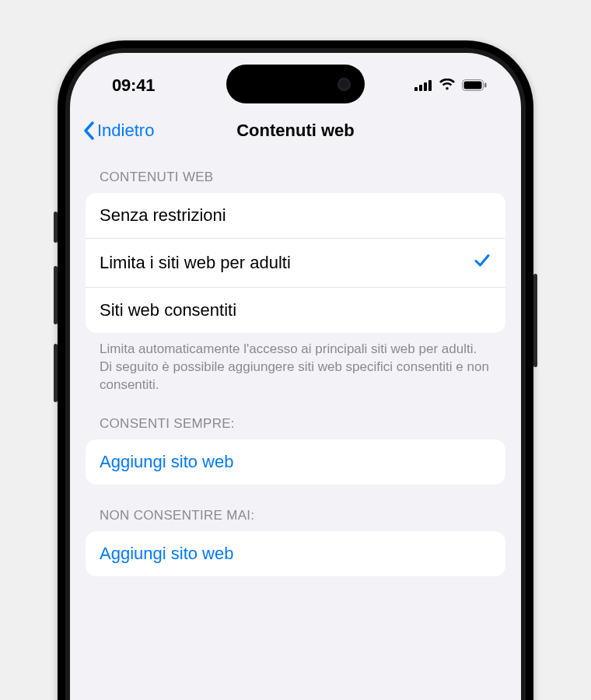  What do you see at coordinates (296, 131) in the screenshot?
I see `nav-bar: Indietro Contenuti web` at bounding box center [296, 131].